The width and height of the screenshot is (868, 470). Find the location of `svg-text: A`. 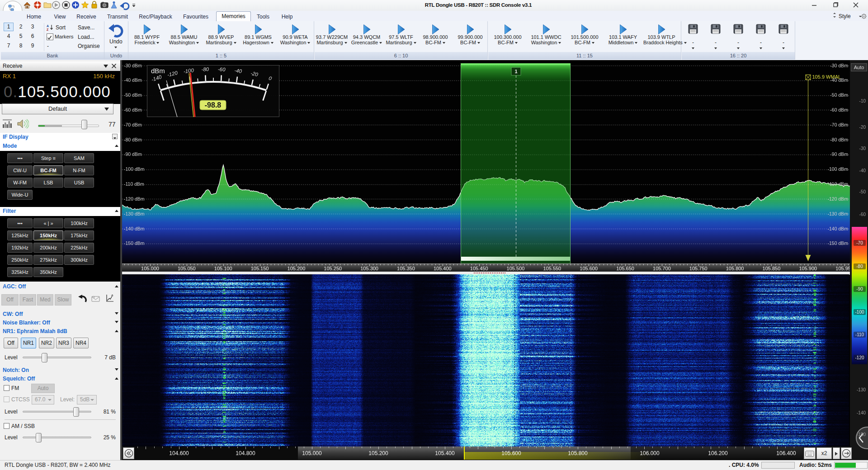

svg-text: A is located at coordinates (48, 26).